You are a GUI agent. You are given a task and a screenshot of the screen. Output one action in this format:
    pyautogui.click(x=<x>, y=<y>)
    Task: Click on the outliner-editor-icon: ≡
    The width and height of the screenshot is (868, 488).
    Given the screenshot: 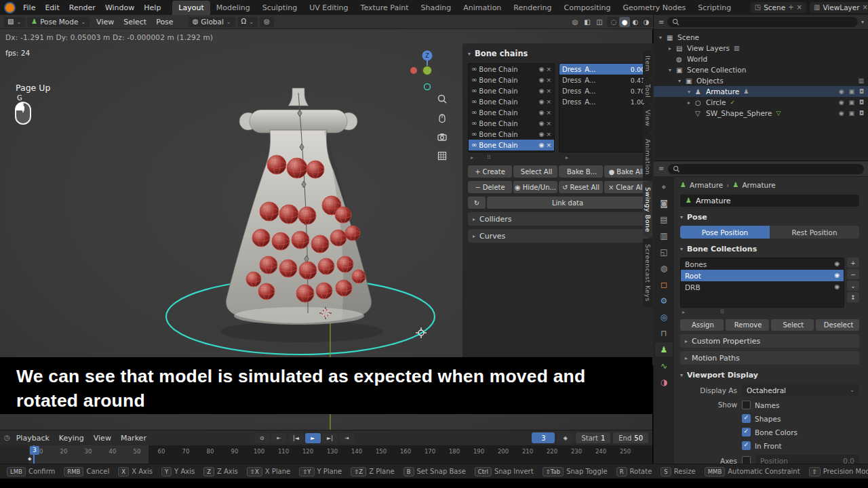 What is the action you would take?
    pyautogui.click(x=661, y=22)
    